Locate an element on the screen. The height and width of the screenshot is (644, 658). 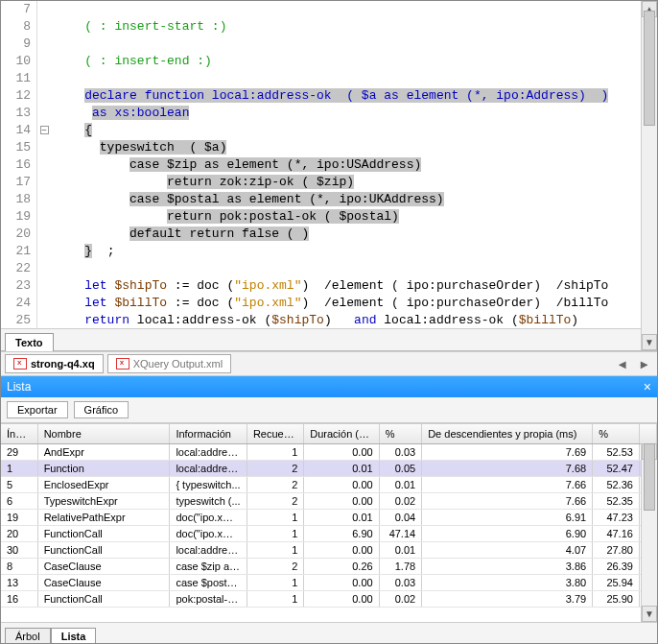
panel-toolbar: Exportar Gráfico is located at coordinates (329, 411).